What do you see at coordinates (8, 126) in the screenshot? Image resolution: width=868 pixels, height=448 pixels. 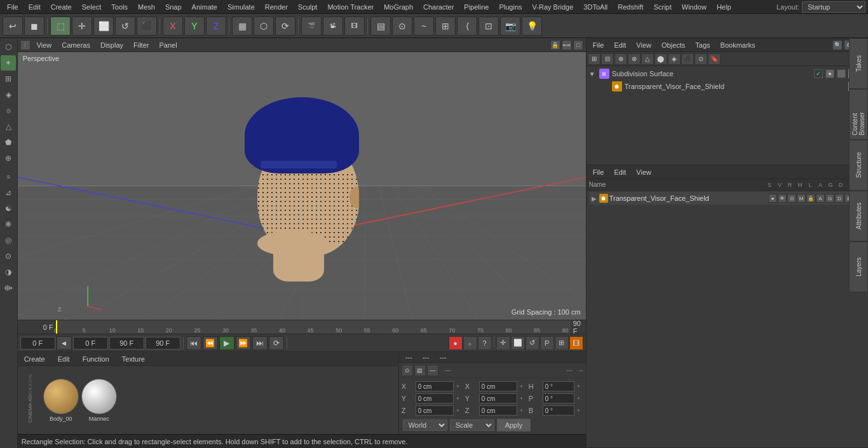 I see `sidebar-icon-6: △` at bounding box center [8, 126].